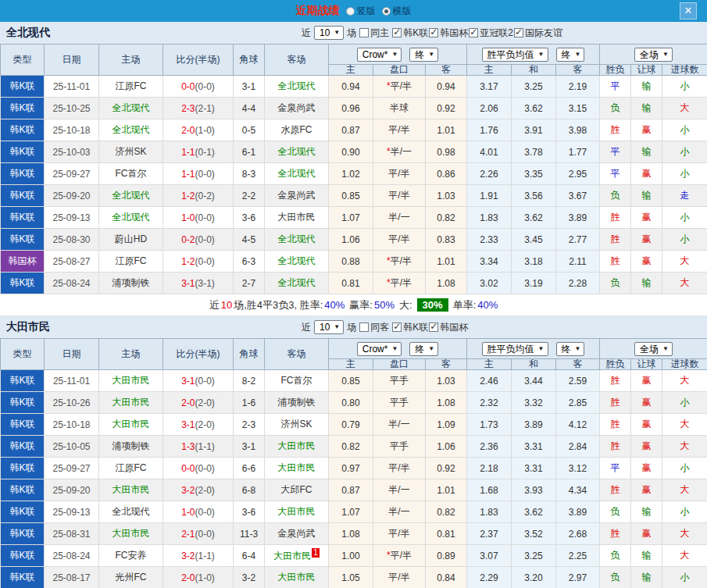  I want to click on away-team-name: 全北现代, so click(297, 283).